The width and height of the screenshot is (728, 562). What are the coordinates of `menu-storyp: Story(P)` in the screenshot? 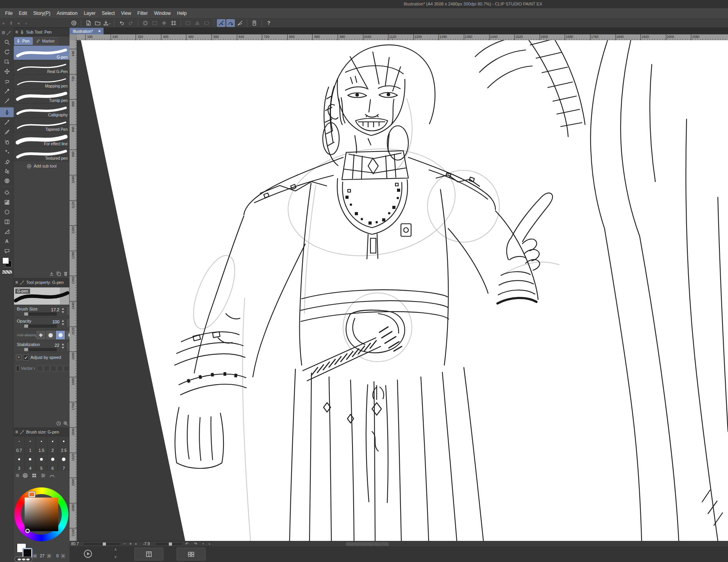 It's located at (42, 13).